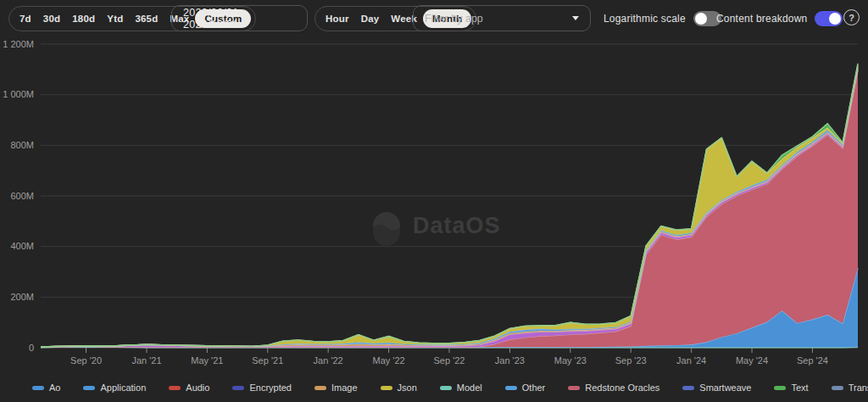  I want to click on range-button-30d: 30d, so click(52, 19).